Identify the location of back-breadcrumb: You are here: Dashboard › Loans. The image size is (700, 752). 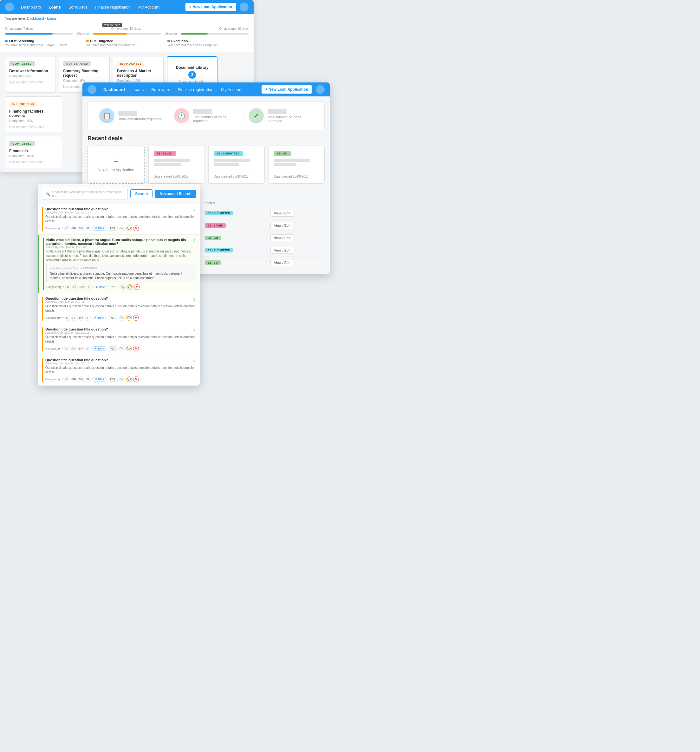
(127, 19).